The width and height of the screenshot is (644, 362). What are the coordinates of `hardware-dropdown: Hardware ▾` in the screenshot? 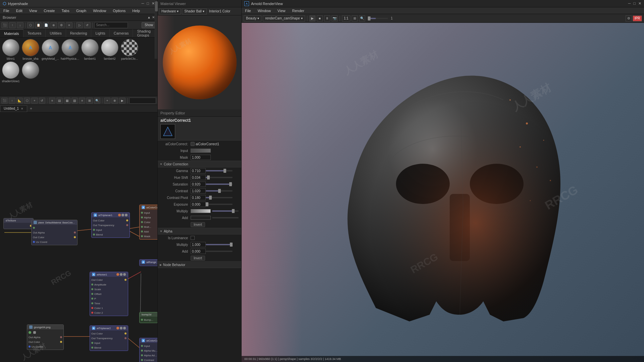 It's located at (170, 11).